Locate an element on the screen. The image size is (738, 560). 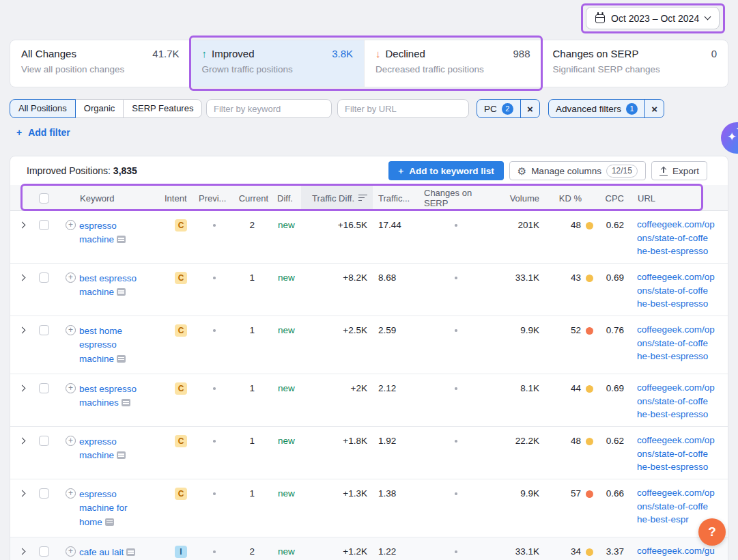
traffic-diff-value: +16.5K is located at coordinates (337, 237).